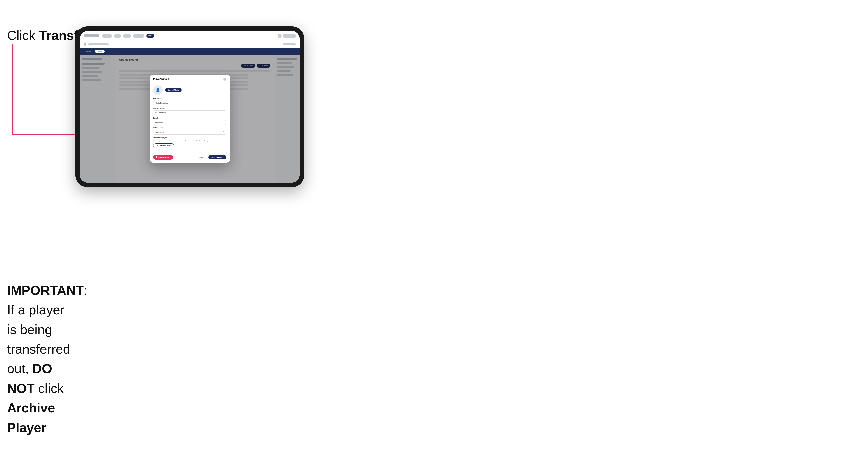  I want to click on modal-footer: ⬇ Archive Player Cancel Save Changes, so click(190, 158).